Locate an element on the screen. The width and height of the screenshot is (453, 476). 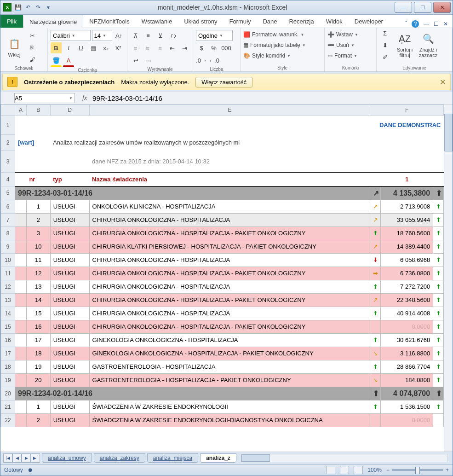
indent-inc: ⇥ is located at coordinates (184, 48).